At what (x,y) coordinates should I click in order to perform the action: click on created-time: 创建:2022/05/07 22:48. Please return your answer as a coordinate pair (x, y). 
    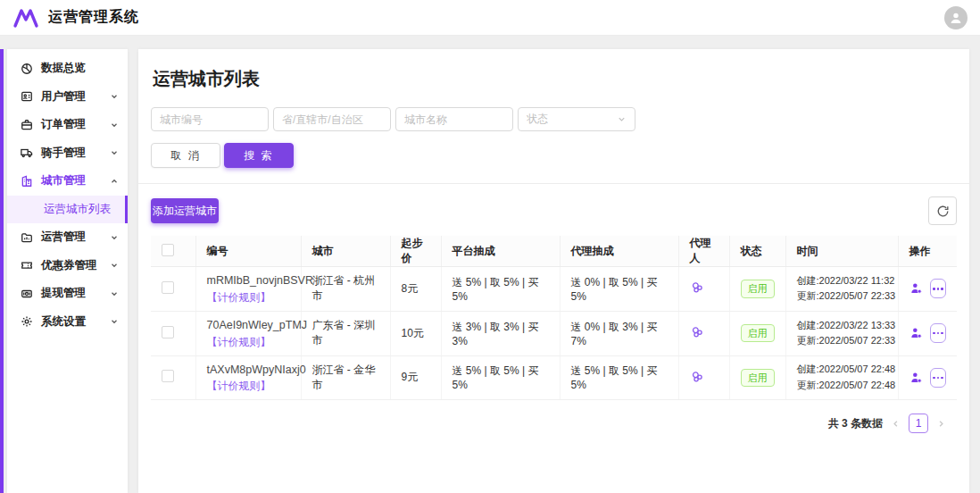
    Looking at the image, I should click on (843, 370).